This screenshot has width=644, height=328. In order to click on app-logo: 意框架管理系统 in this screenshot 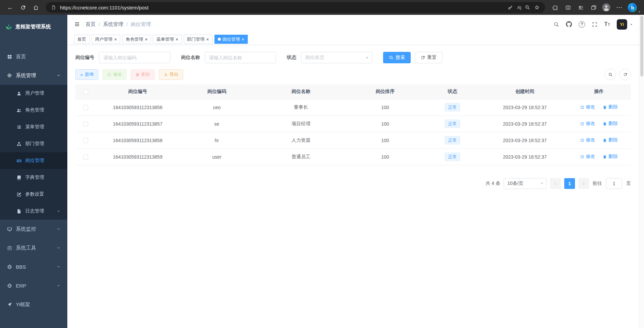, I will do `click(34, 27)`.